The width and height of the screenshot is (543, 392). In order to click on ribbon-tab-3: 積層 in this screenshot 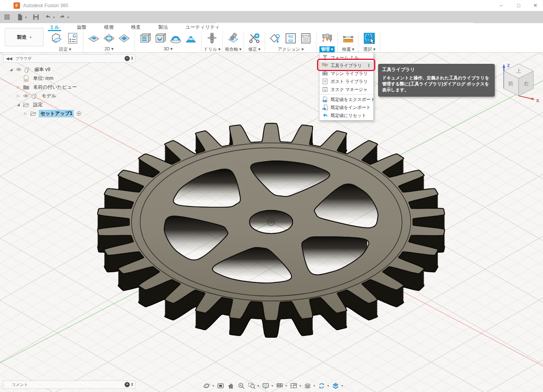, I will do `click(109, 27)`.